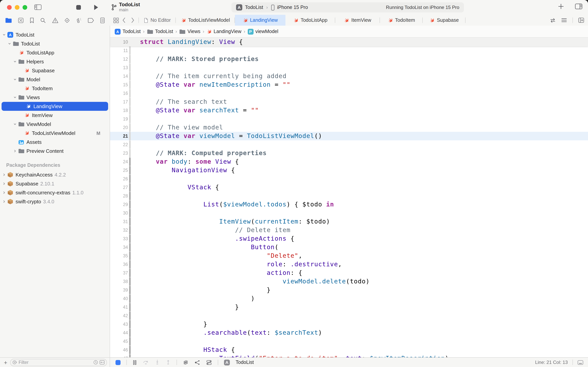  What do you see at coordinates (55, 106) in the screenshot?
I see `sidebar-item-landingview: LandingView` at bounding box center [55, 106].